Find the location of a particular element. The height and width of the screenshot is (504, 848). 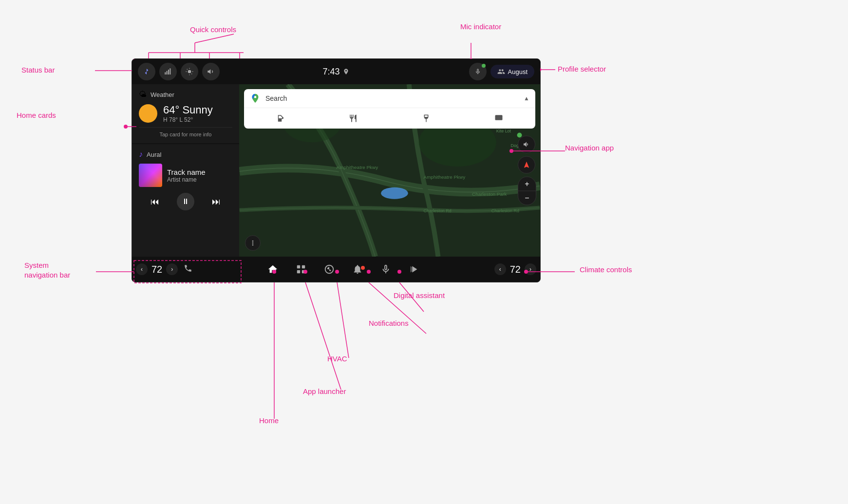

hvac-button is located at coordinates (329, 269).